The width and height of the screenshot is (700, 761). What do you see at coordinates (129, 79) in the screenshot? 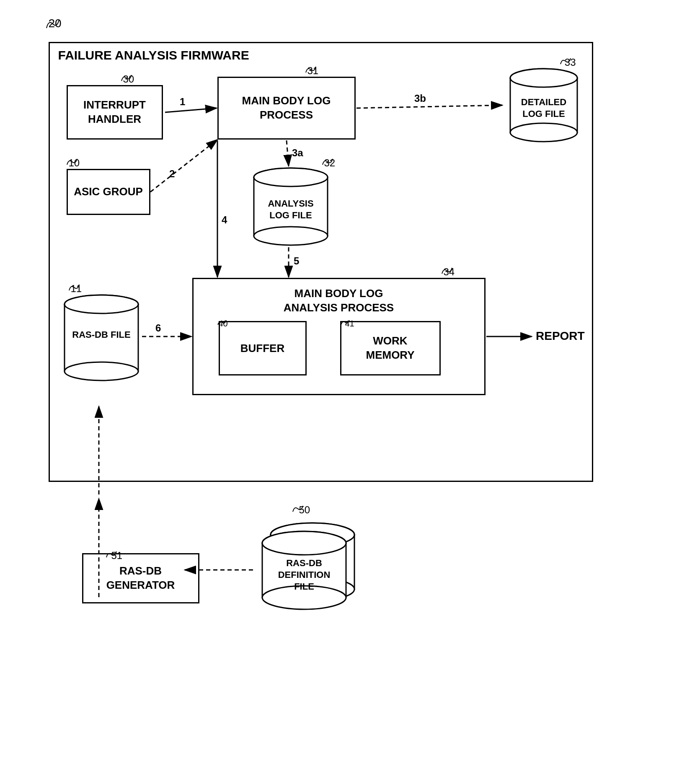
I see `ref-30: 30` at bounding box center [129, 79].